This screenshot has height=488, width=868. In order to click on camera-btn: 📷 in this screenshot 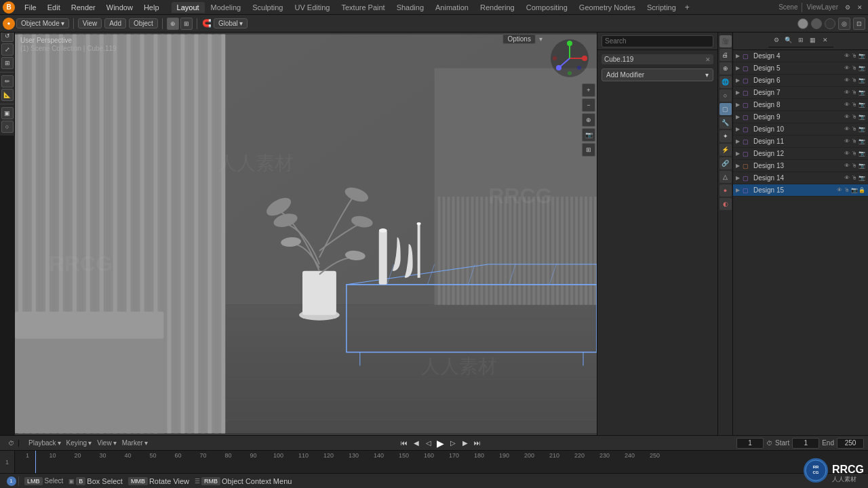, I will do `click(589, 135)`.